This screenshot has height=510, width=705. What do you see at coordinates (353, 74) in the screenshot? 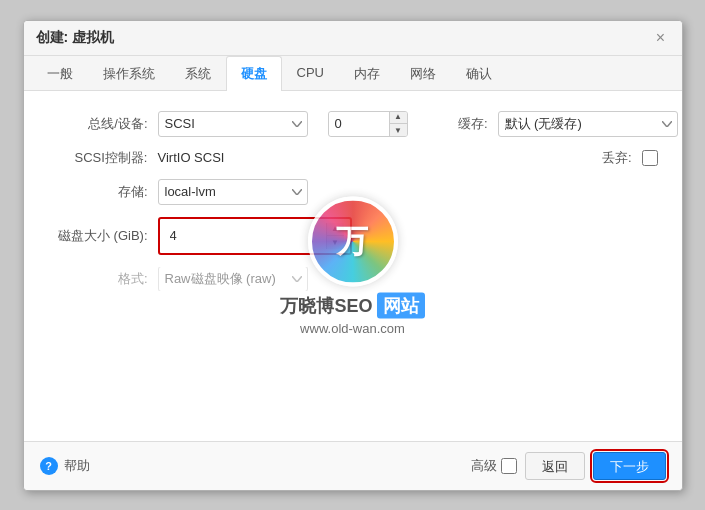
I see `tab-bar: 一般 操作系统 系统 硬盘 CPU 内存 网络 确认` at bounding box center [353, 74].